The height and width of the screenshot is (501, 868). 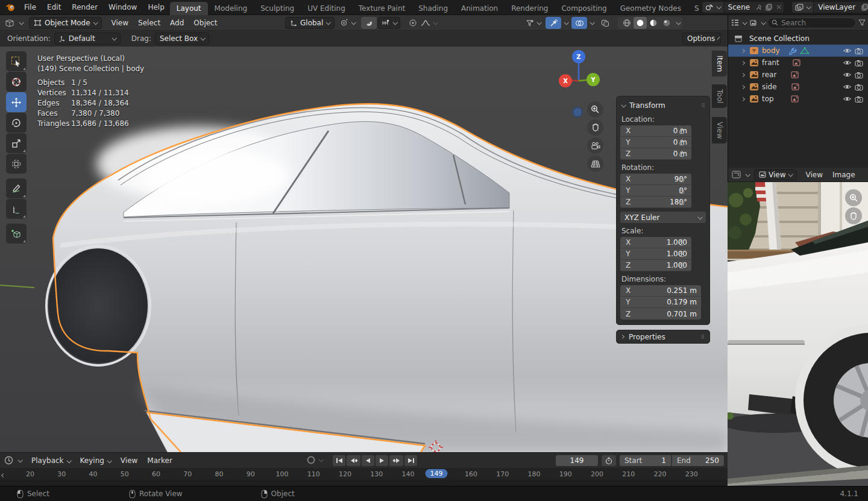 I want to click on viewlayer-icon, so click(x=803, y=7).